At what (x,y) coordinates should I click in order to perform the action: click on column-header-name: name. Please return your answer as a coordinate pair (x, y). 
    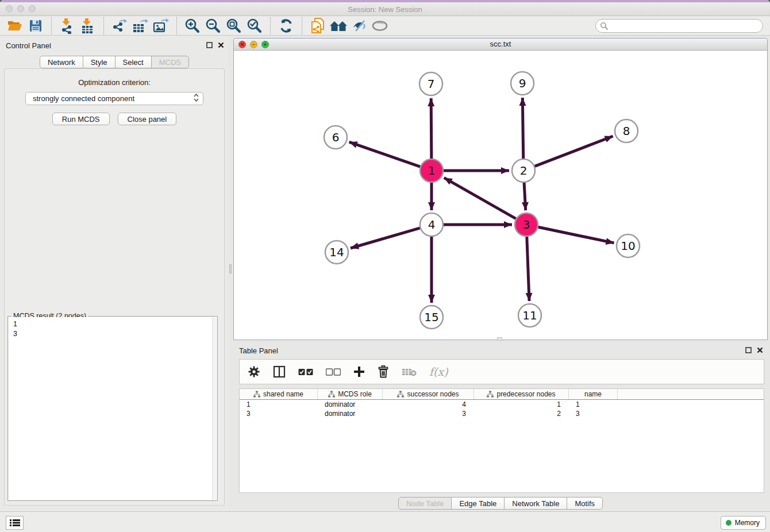
    Looking at the image, I should click on (593, 394).